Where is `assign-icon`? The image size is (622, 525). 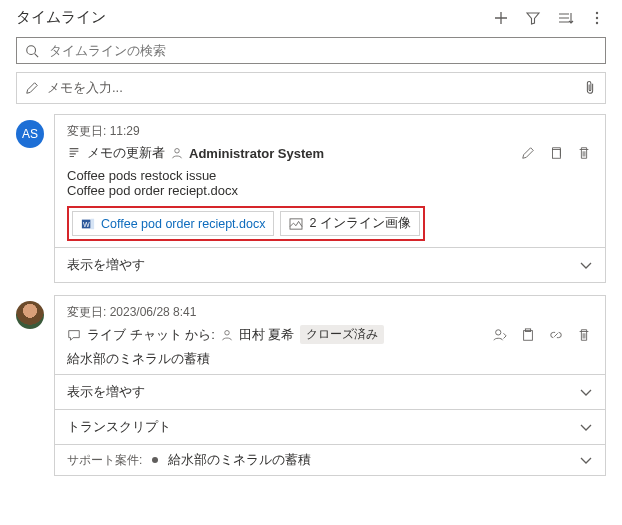 assign-icon is located at coordinates (500, 335).